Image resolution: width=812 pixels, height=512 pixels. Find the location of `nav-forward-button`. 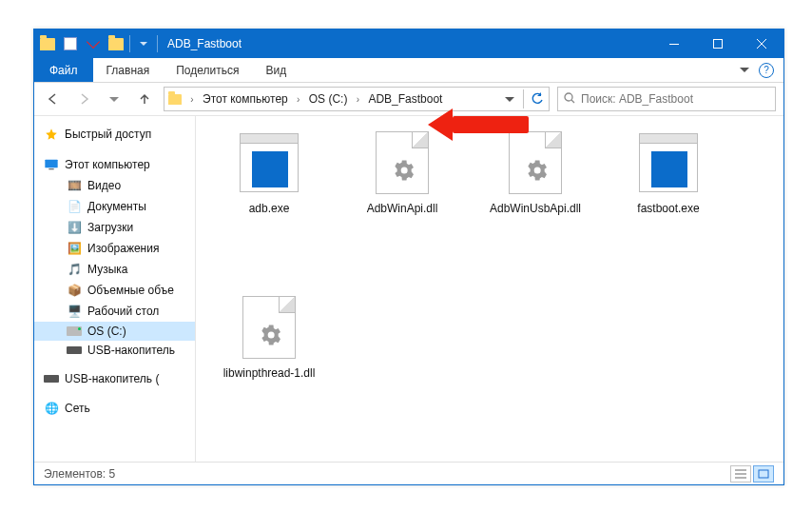

nav-forward-button is located at coordinates (84, 99).